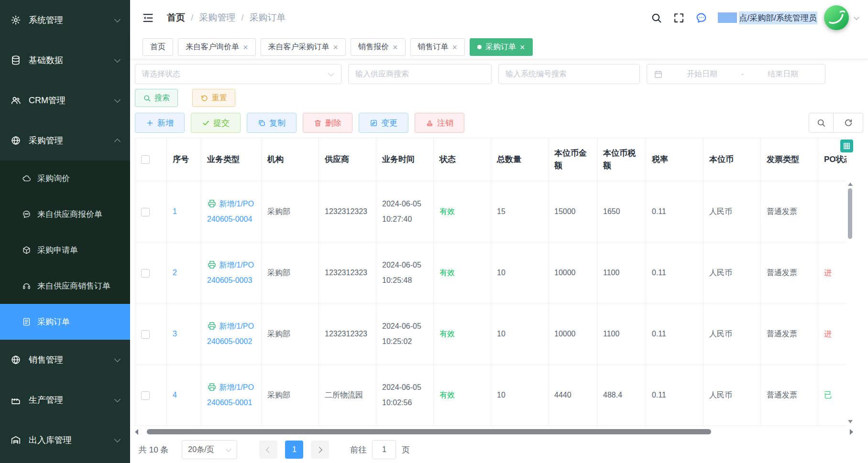  What do you see at coordinates (65, 100) in the screenshot?
I see `sidebar-item-crm: CRM管理` at bounding box center [65, 100].